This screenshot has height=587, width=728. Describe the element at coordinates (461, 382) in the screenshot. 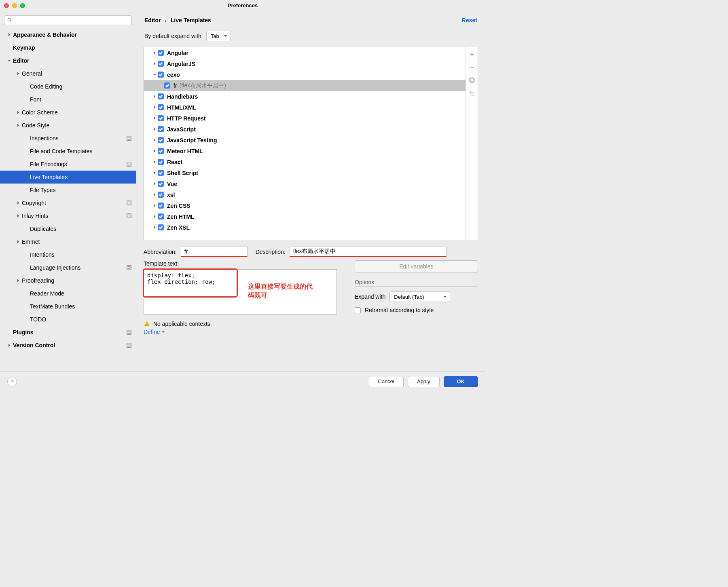

I see `ok-button: OK` at that location.